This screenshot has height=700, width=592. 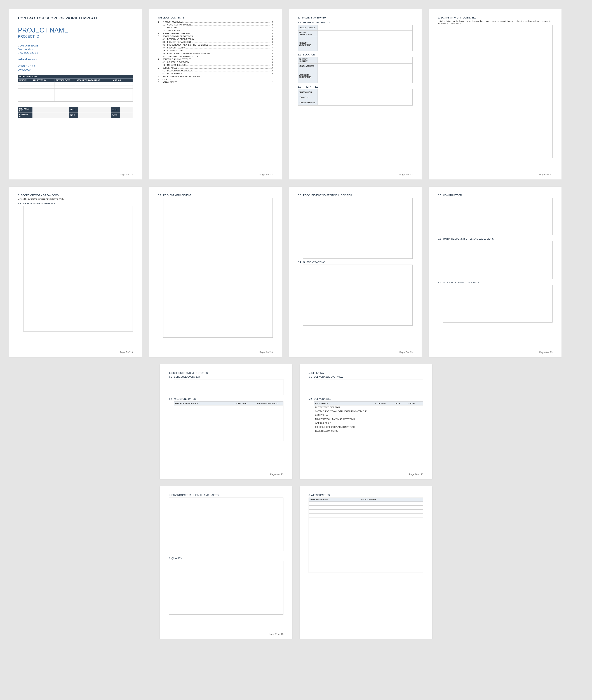 I want to click on toc-num: 3.5, so click(x=165, y=51).